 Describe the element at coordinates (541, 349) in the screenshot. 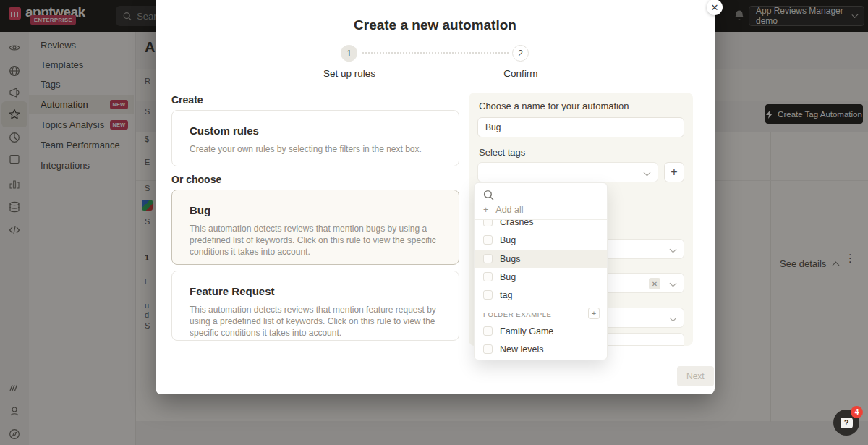

I see `dropdown-item: New levels` at that location.